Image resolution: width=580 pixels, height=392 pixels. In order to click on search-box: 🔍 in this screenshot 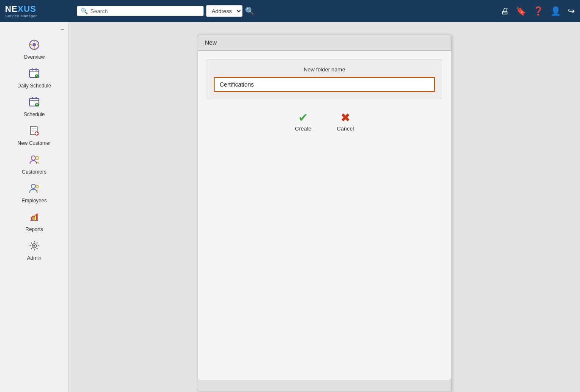, I will do `click(140, 11)`.